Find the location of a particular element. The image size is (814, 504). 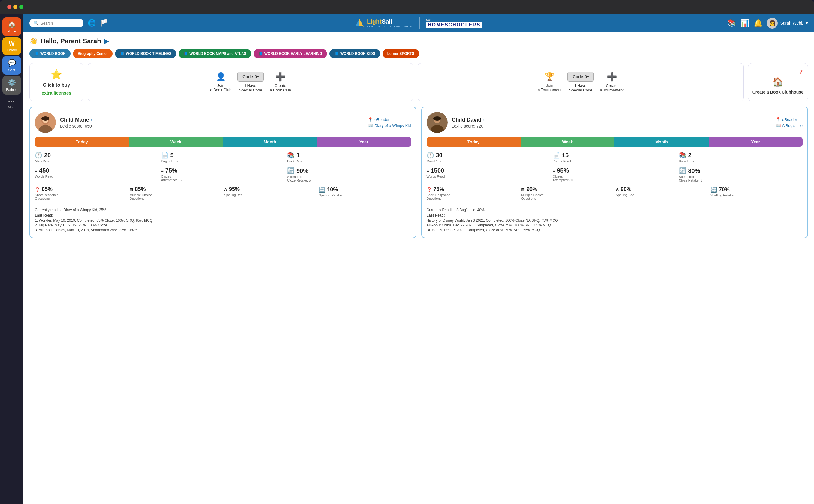

david-tab-today: Today is located at coordinates (474, 142).